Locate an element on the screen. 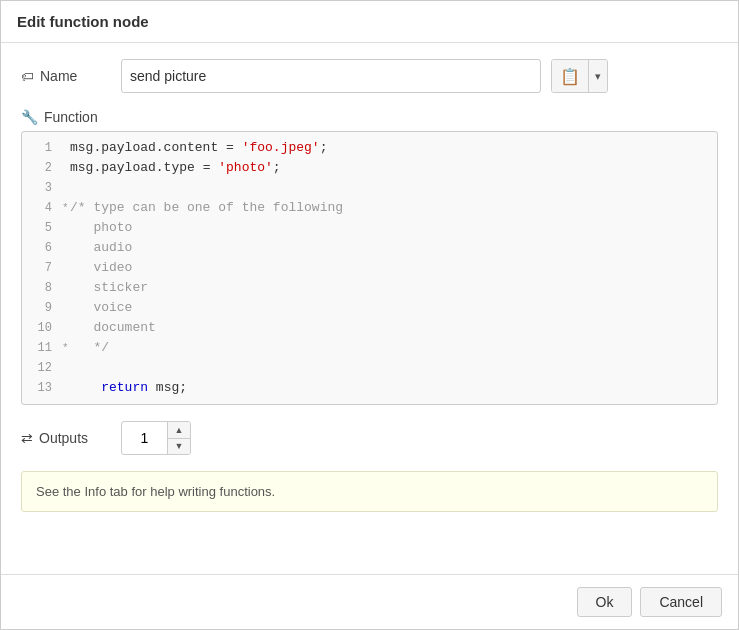 This screenshot has width=739, height=630. line-number: 2 is located at coordinates (42, 168).